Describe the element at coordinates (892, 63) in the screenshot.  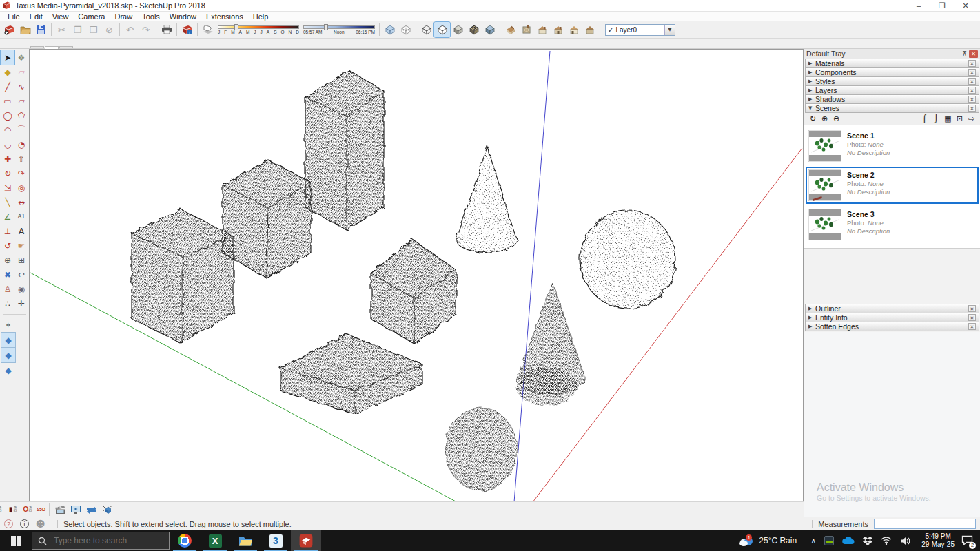
I see `panel-materials: ▶ Materials ✕` at that location.